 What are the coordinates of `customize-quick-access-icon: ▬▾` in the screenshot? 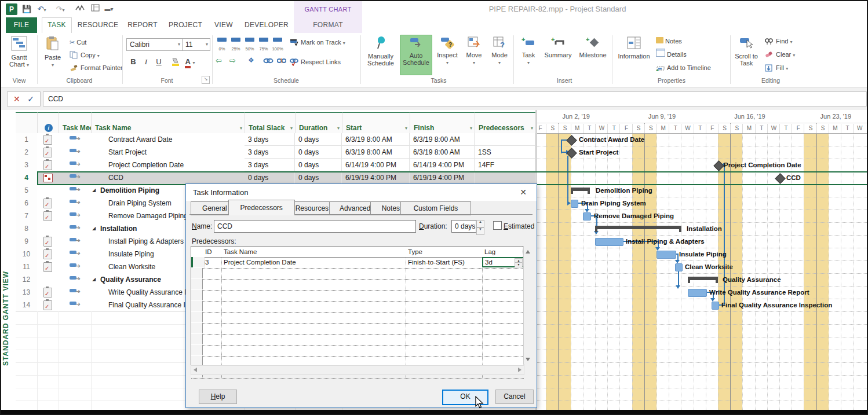 It's located at (109, 9).